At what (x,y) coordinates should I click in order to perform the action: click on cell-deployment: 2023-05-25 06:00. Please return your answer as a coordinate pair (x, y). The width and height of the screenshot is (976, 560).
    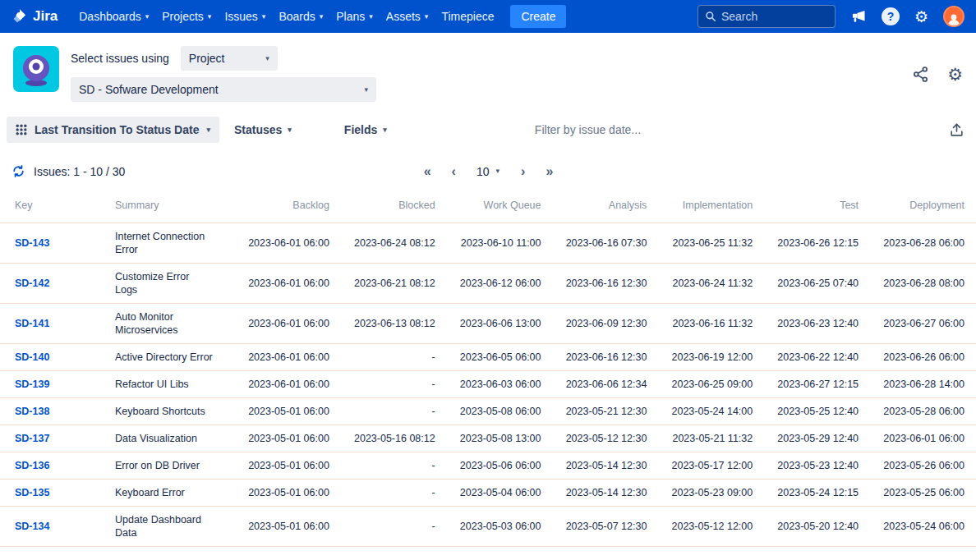
    Looking at the image, I should click on (923, 493).